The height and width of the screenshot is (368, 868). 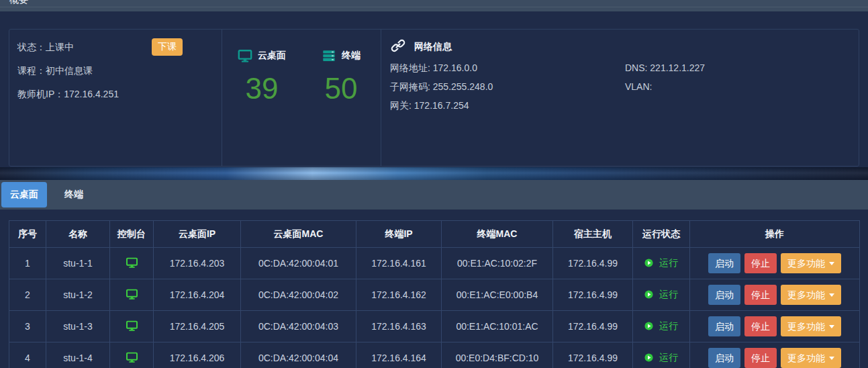 What do you see at coordinates (115, 98) in the screenshot?
I see `class-status-section: 状态：上课中 下课 课程：初中信息课 教师机IP：172.16.4.251` at bounding box center [115, 98].